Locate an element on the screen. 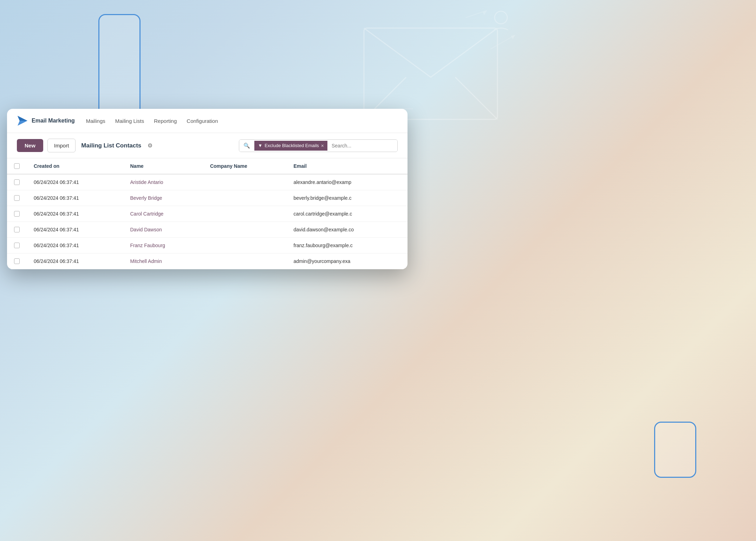 This screenshot has height=541, width=756. search-icon-button: 🔍 is located at coordinates (247, 146).